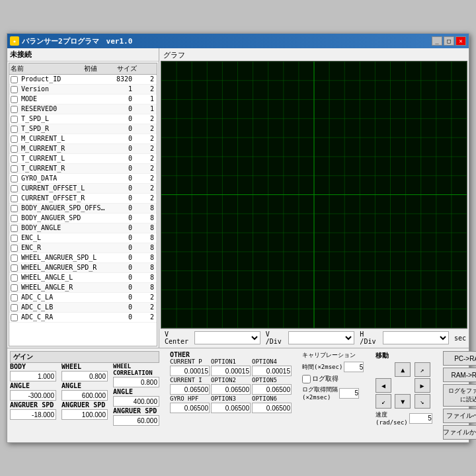 The width and height of the screenshot is (476, 476). What do you see at coordinates (63, 317) in the screenshot?
I see `item-name: ADC_C_RA` at bounding box center [63, 317].